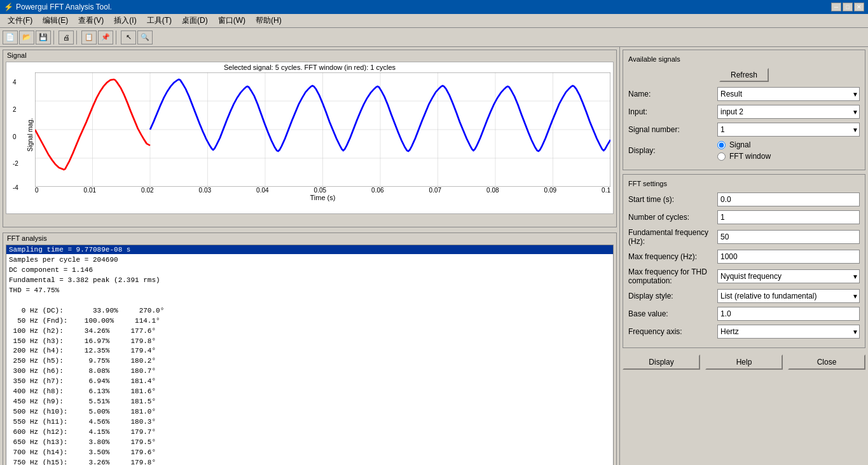 This screenshot has width=868, height=465. I want to click on name-select: Result, so click(789, 94).